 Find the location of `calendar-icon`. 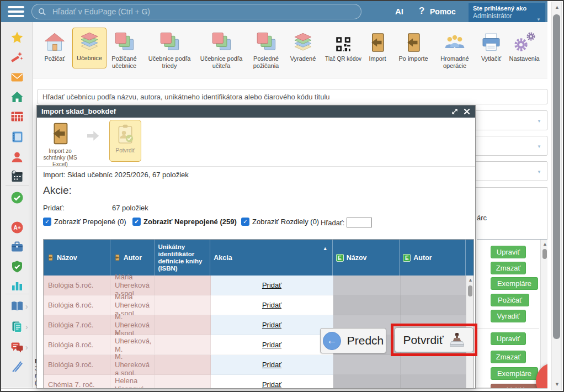

calendar-icon is located at coordinates (17, 177).